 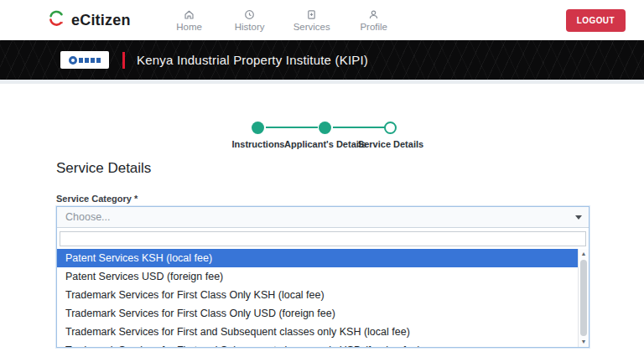 I want to click on service-category-label: Service Category *, so click(x=97, y=199).